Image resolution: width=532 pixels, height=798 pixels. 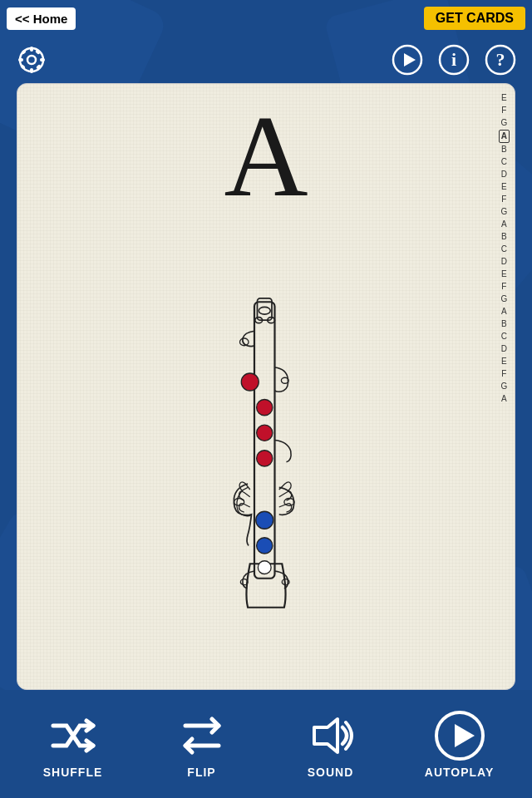 What do you see at coordinates (475, 18) in the screenshot?
I see `get-cards-button: GET CARDS` at bounding box center [475, 18].